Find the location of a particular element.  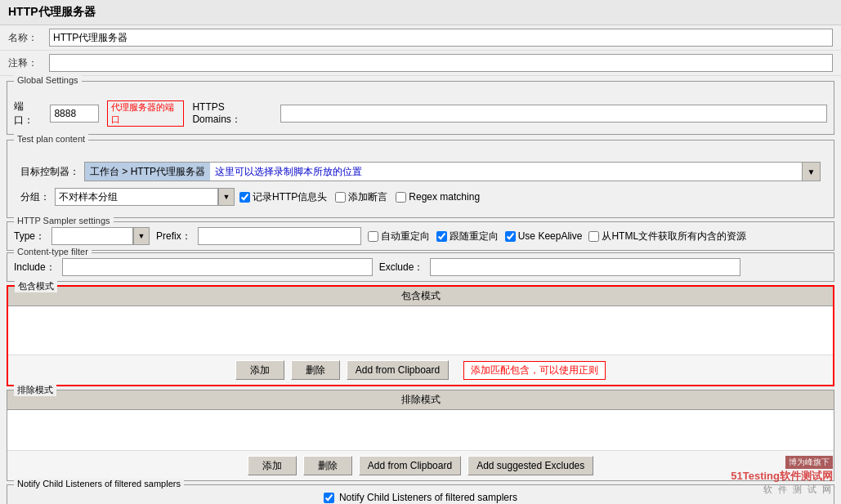

exclude-mode-footer: 添加 删除 Add from Clipboard Add suggested E… is located at coordinates (420, 466).